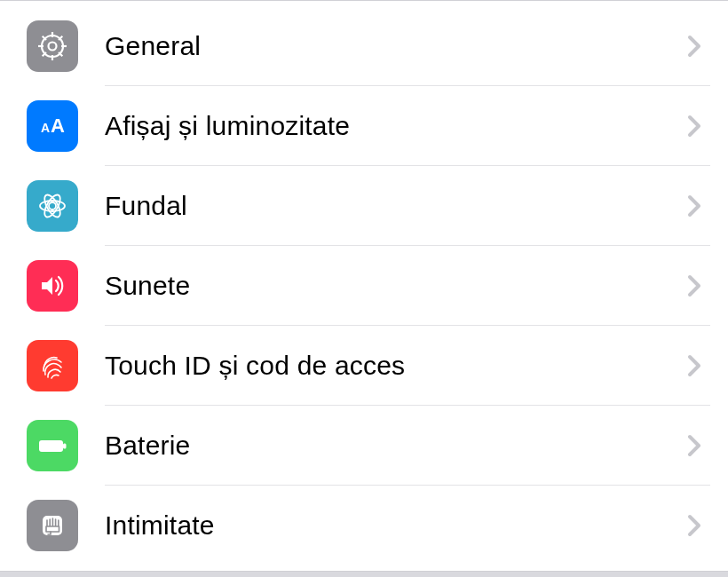  Describe the element at coordinates (147, 446) in the screenshot. I see `settings-item-label: Baterie` at that location.